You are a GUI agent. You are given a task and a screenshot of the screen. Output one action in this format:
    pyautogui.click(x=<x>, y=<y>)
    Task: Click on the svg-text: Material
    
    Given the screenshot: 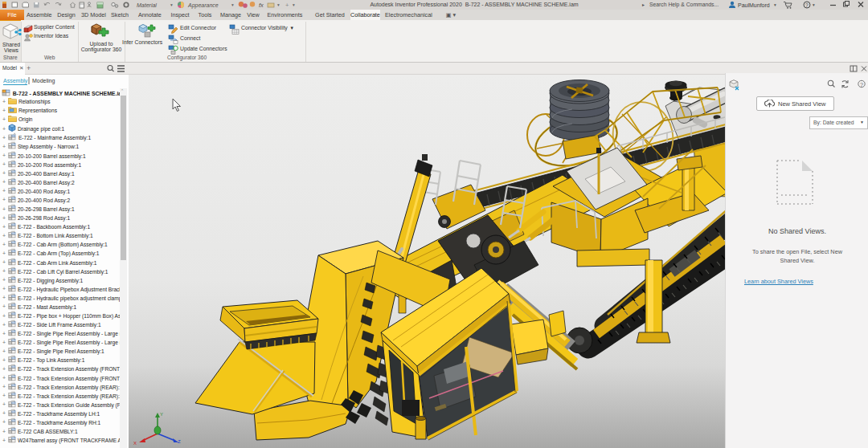 What is the action you would take?
    pyautogui.click(x=146, y=5)
    